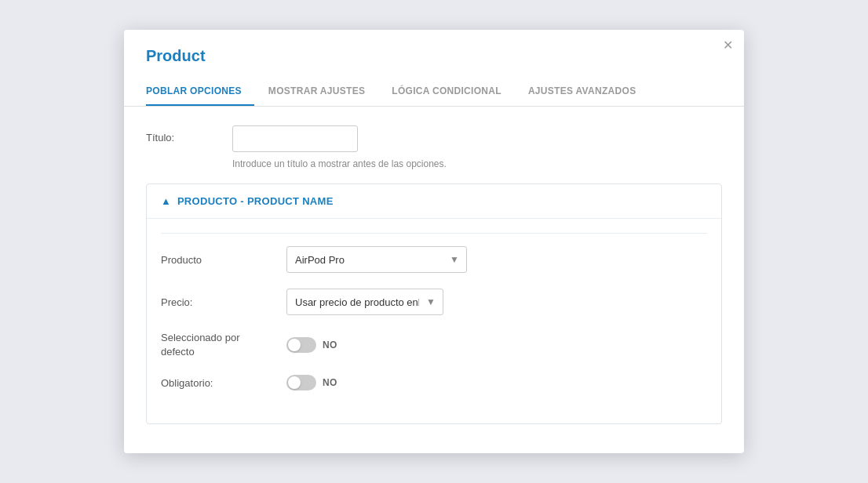 The height and width of the screenshot is (483, 868). What do you see at coordinates (728, 45) in the screenshot?
I see `close-button: ✕` at bounding box center [728, 45].